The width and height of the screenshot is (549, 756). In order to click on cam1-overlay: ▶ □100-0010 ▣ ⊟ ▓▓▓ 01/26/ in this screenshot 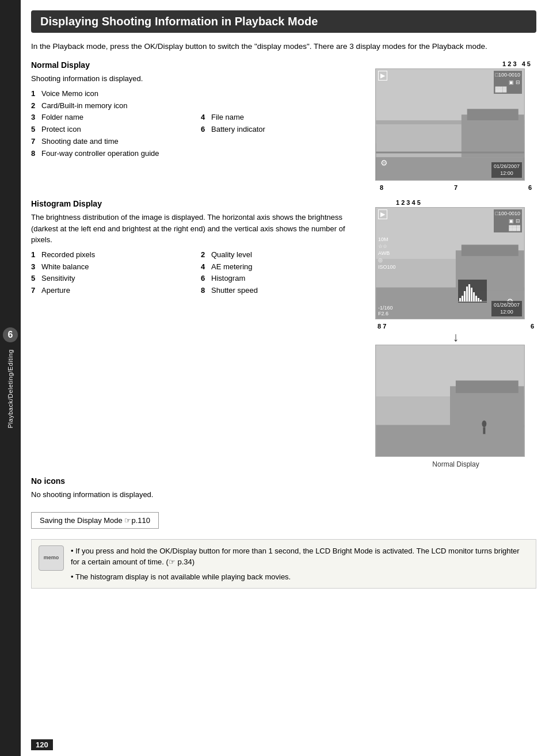, I will do `click(450, 124)`.